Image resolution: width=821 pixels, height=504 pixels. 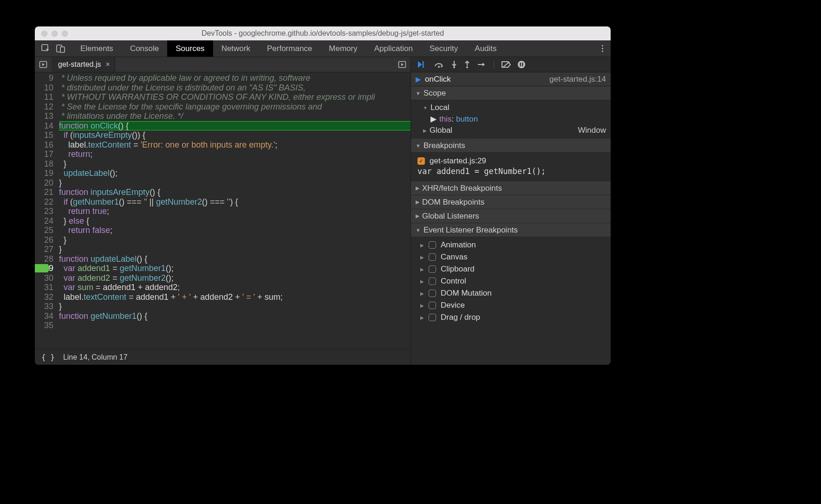 I want to click on line-number: 35, so click(x=44, y=326).